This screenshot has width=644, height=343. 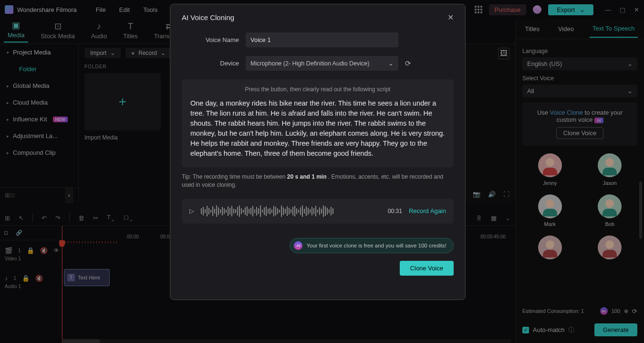 What do you see at coordinates (310, 64) in the screenshot?
I see `device-value: Microphone (2- High Definition Audio Dev…` at bounding box center [310, 64].